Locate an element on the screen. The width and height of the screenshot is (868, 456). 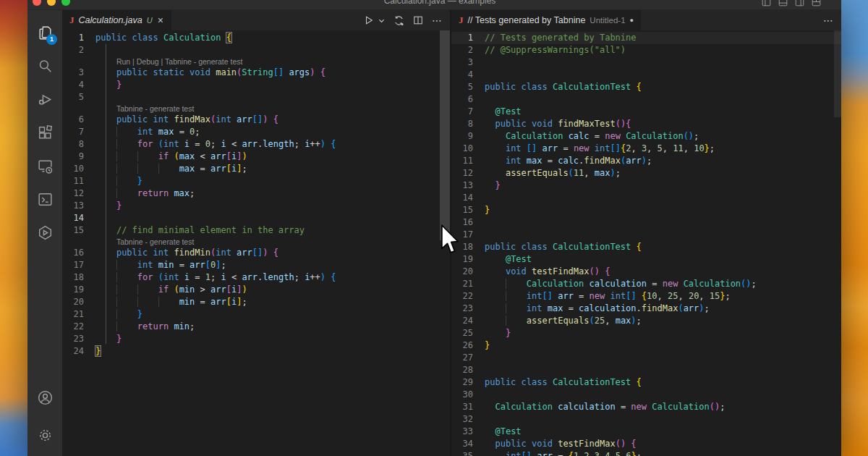
code-line: 22 return min; is located at coordinates (256, 327).